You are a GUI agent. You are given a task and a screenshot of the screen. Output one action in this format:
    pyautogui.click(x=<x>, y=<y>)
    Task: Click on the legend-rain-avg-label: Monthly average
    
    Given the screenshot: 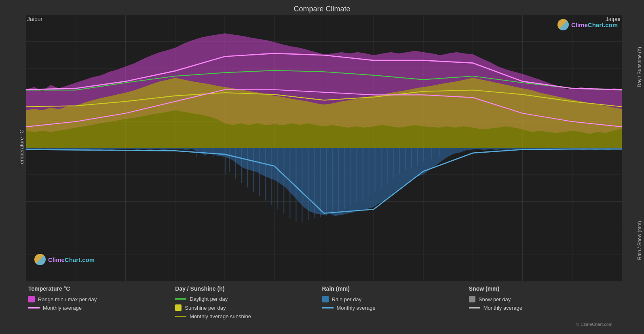 What is the action you would take?
    pyautogui.click(x=356, y=308)
    